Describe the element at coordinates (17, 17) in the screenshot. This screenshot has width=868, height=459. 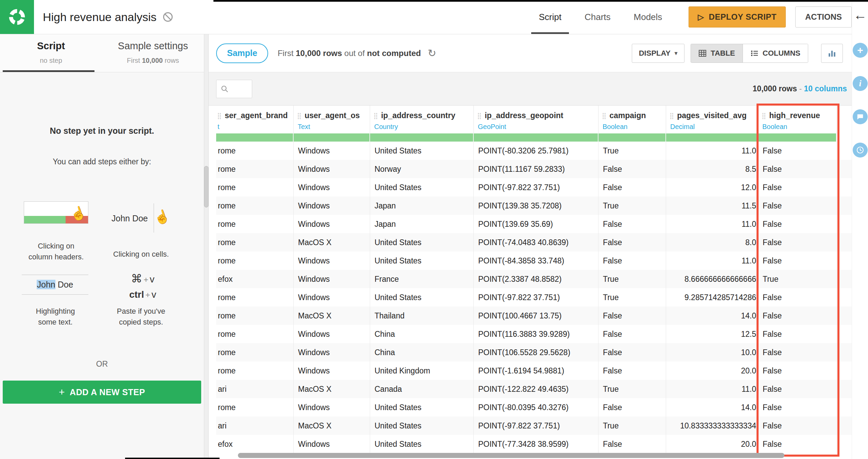
I see `app-logo` at that location.